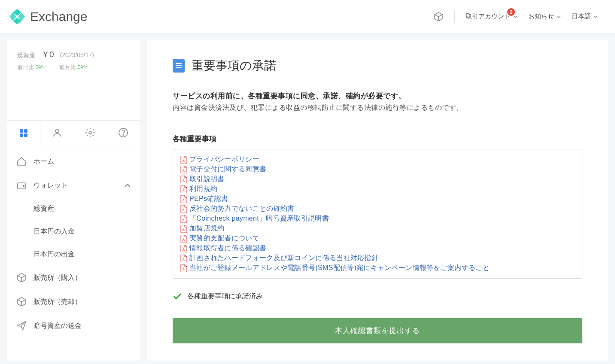 The height and width of the screenshot is (364, 615). Describe the element at coordinates (378, 331) in the screenshot. I see `submit-button: 本人確認書類を提出する` at that location.